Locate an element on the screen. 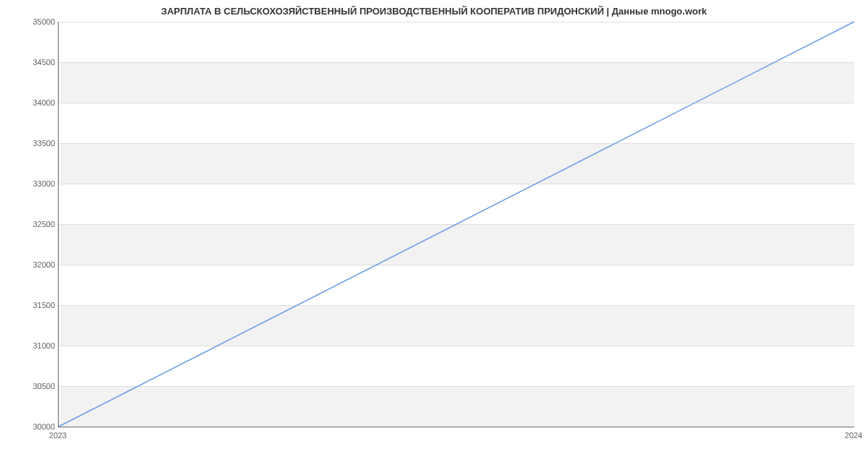 The height and width of the screenshot is (470, 868). x-tick-label: 2023 is located at coordinates (58, 435).